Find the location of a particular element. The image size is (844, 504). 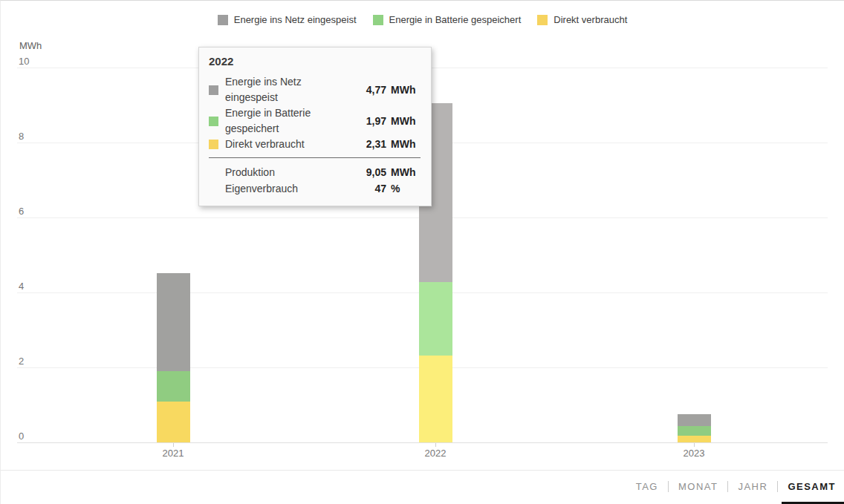

tooltip-summary-label: Produktion is located at coordinates (290, 172).